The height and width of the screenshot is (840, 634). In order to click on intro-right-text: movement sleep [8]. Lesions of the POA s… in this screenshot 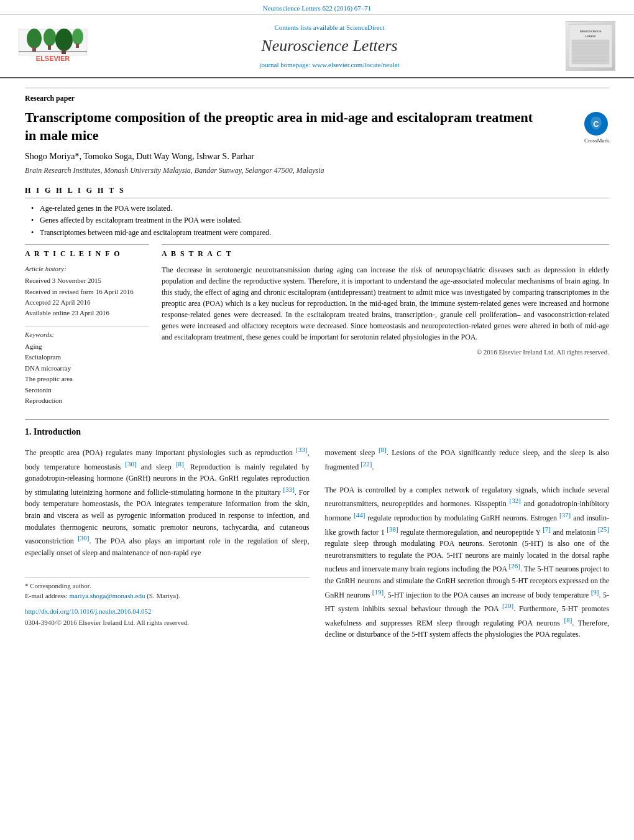, I will do `click(467, 542)`.